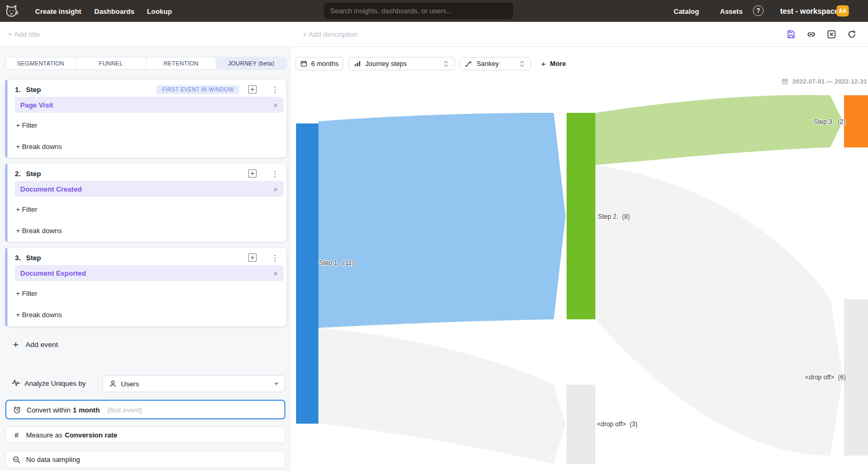 The width and height of the screenshot is (868, 471). What do you see at coordinates (147, 274) in the screenshot?
I see `event-name: Document Exported` at bounding box center [147, 274].